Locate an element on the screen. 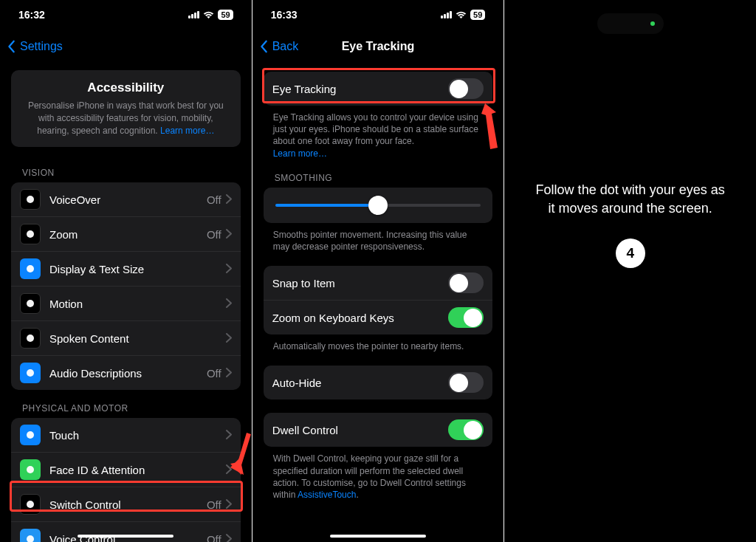 The image size is (756, 542). row-label: Touch is located at coordinates (137, 436).